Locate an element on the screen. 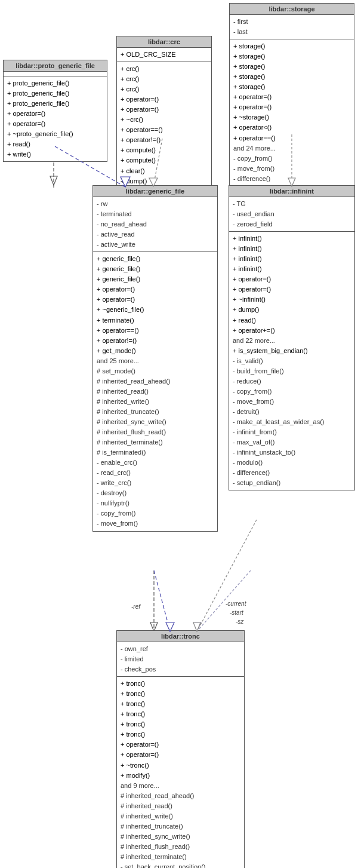  storage-title: libdar::storage is located at coordinates (292, 10).